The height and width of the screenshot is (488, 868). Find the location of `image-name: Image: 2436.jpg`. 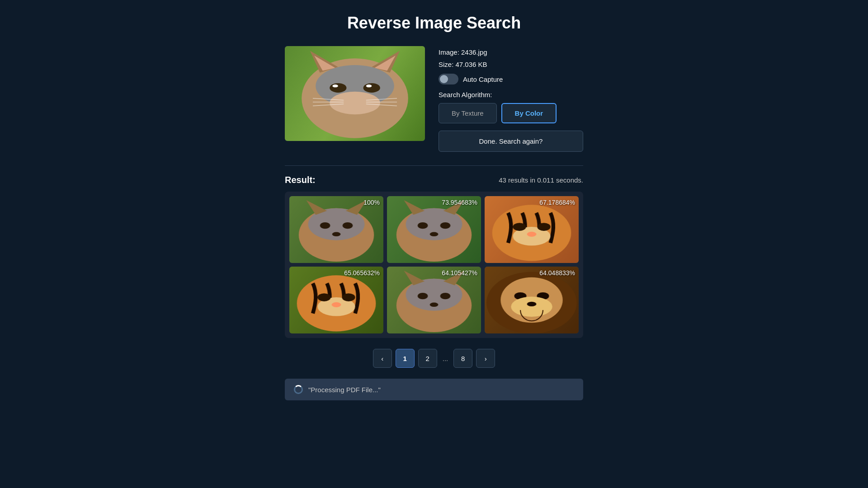

image-name: Image: 2436.jpg is located at coordinates (511, 52).